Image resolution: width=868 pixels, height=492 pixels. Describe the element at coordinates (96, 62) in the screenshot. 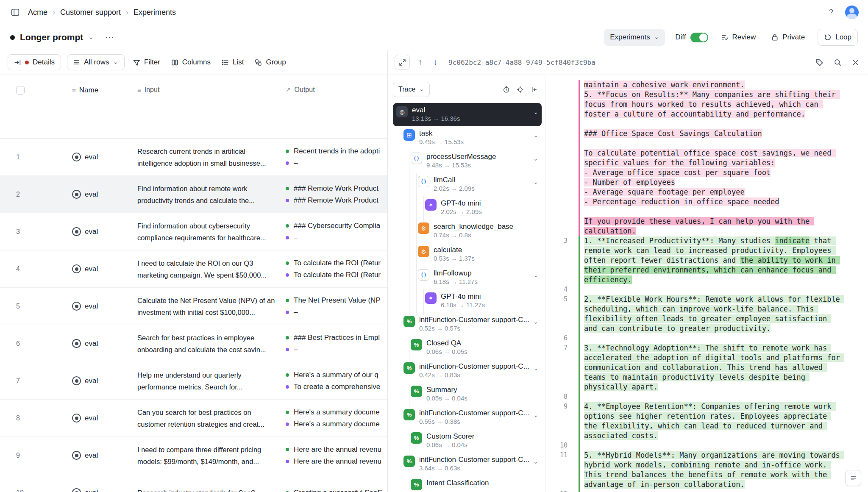

I see `all-rows-dropdown: All rows⌄` at that location.